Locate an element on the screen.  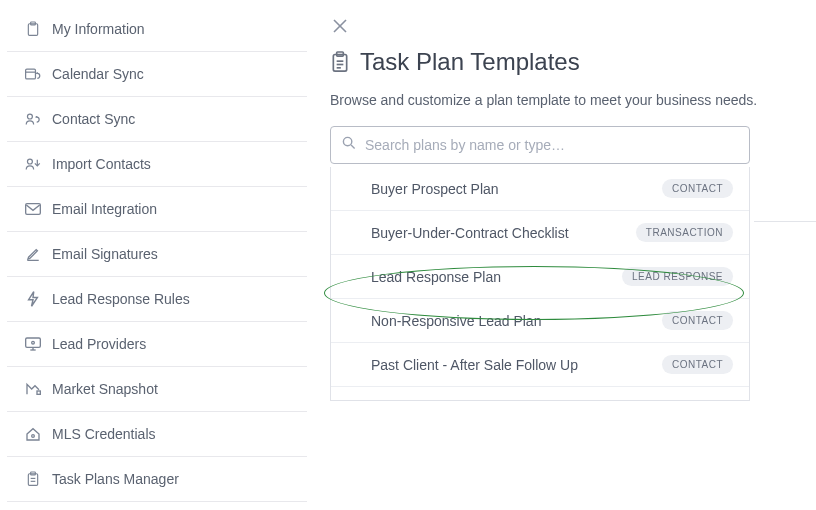
sidebar-item-label: Market Snapshot is located at coordinates (105, 389).